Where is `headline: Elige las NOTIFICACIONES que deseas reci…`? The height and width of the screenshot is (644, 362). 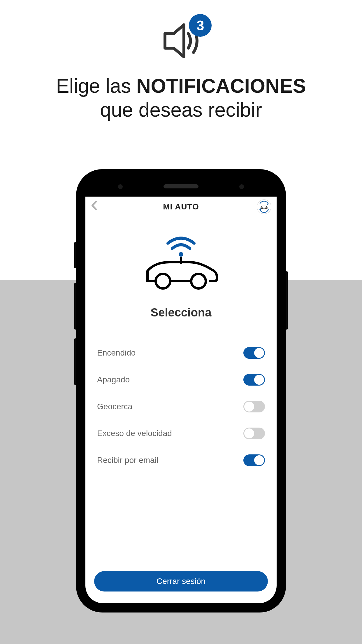
headline: Elige las NOTIFICACIONES que deseas reci… is located at coordinates (181, 98).